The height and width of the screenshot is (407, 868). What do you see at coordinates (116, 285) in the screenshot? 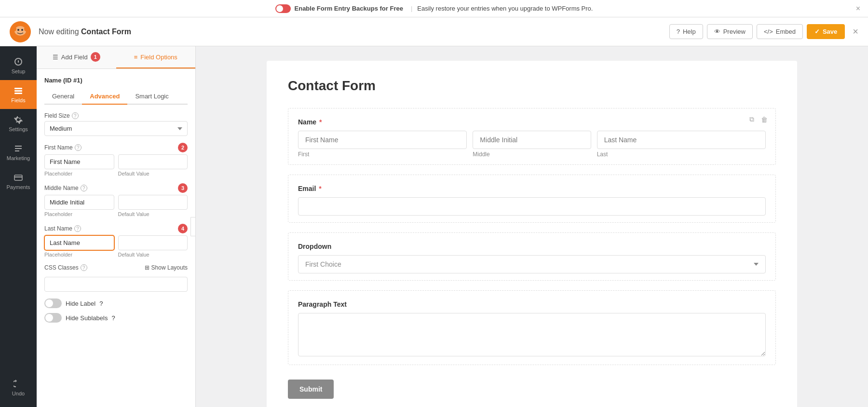
I see `css-classes-input` at bounding box center [116, 285].